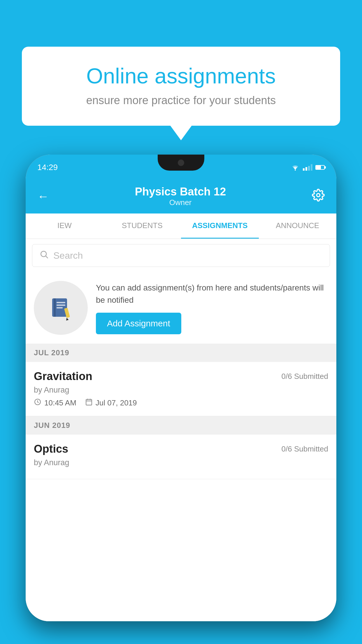 The width and height of the screenshot is (362, 644). What do you see at coordinates (295, 167) in the screenshot?
I see `wifi-icon` at bounding box center [295, 167].